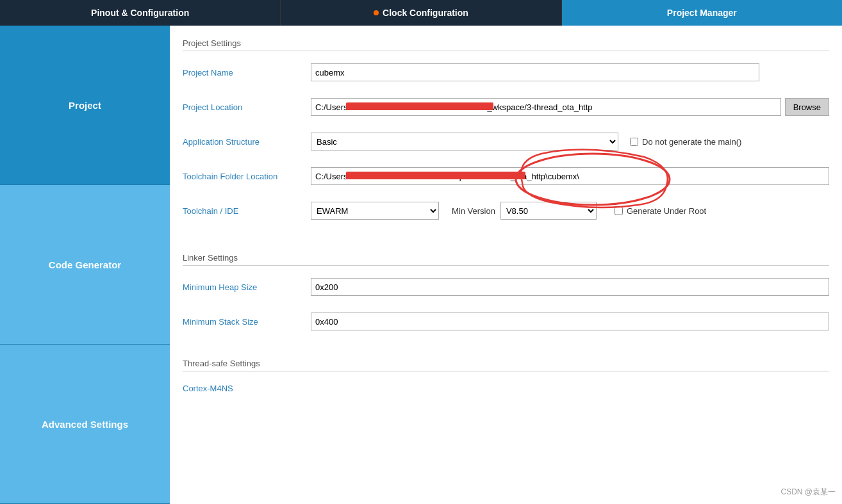 The width and height of the screenshot is (842, 504). What do you see at coordinates (634, 142) in the screenshot?
I see `no-main-checkbox` at bounding box center [634, 142].